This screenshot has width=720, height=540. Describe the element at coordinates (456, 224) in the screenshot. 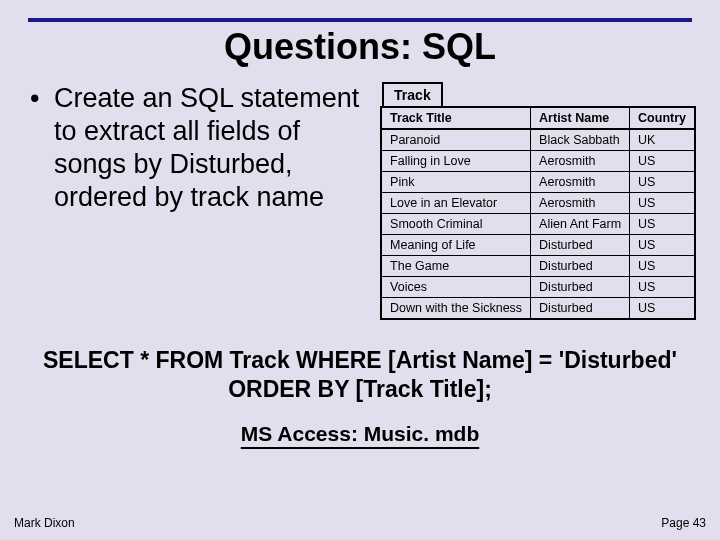

I see `table-cell: Smooth Criminal` at that location.